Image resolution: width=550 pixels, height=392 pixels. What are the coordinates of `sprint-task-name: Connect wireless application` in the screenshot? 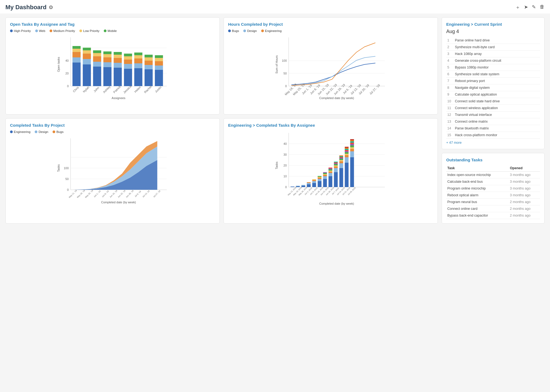 It's located at (497, 108).